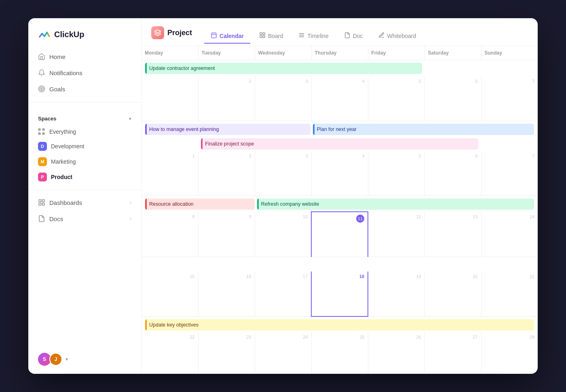  I want to click on event-manage-event: How to manage event planning, so click(228, 129).